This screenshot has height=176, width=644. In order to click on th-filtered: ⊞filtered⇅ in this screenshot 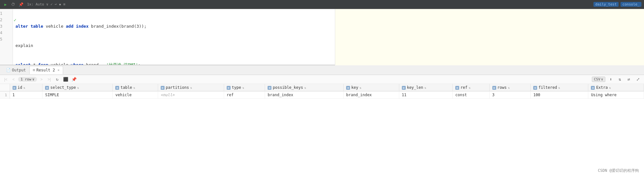, I will do `click(560, 88)`.